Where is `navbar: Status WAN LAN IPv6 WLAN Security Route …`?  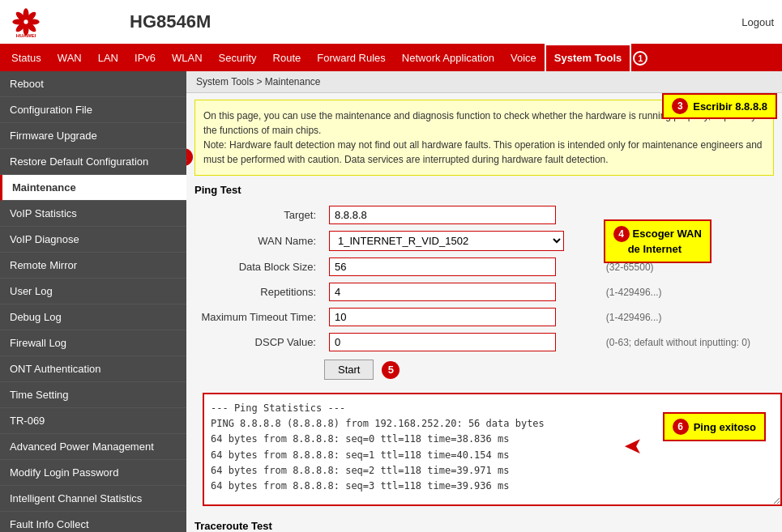 navbar: Status WAN LAN IPv6 WLAN Security Route … is located at coordinates (391, 58).